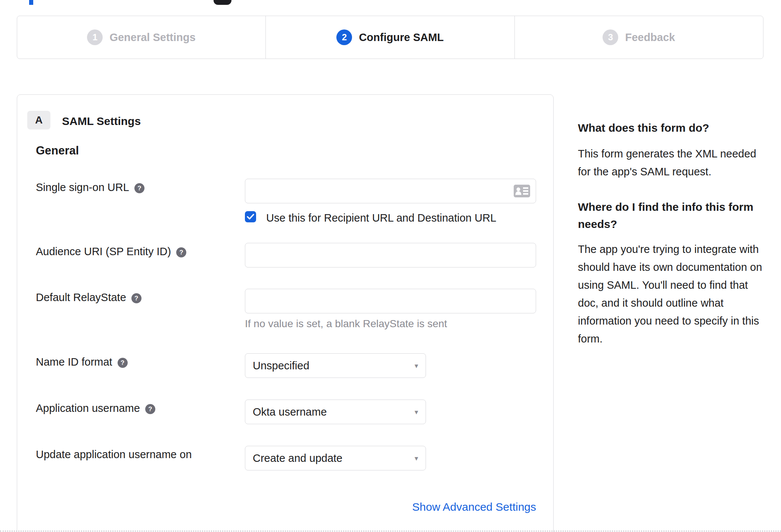 This screenshot has width=781, height=532. What do you see at coordinates (674, 303) in the screenshot?
I see `sidebar-paragraph-2-line: doc, and it should outline what` at bounding box center [674, 303].